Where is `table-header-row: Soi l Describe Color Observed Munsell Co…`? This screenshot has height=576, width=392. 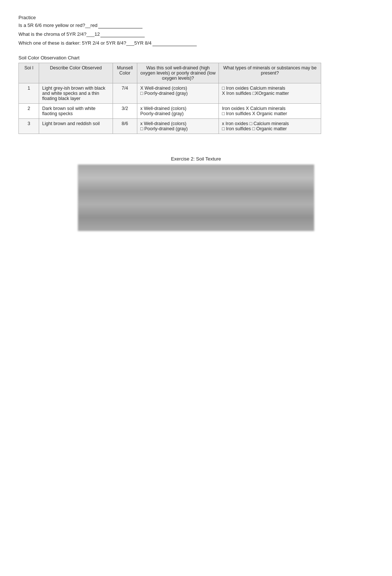
table-header-row: Soi l Describe Color Observed Munsell Co… is located at coordinates (170, 73).